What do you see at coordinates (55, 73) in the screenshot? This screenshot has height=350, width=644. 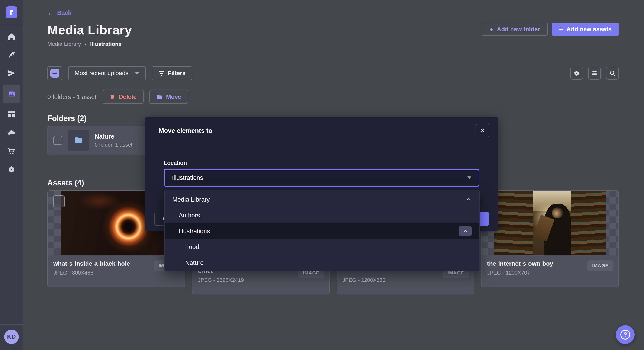 I see `indeterminate-checkbox-icon` at bounding box center [55, 73].